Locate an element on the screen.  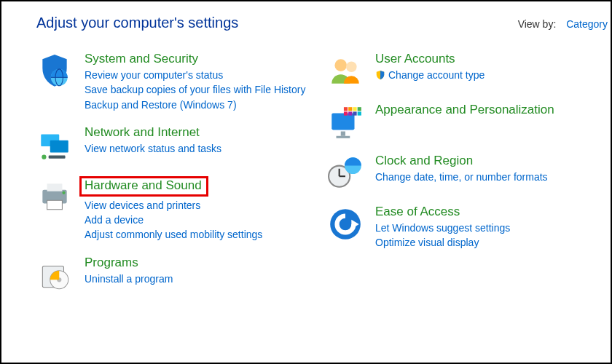
appearance-icon is located at coordinates (345, 122).